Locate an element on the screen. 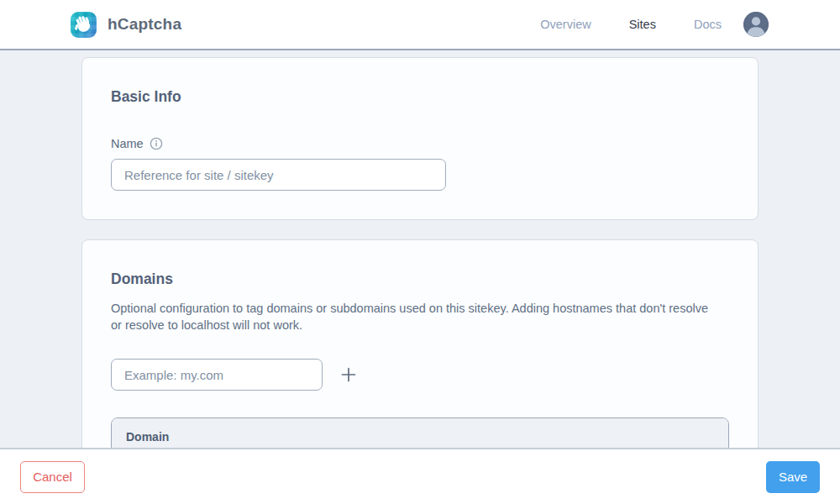 This screenshot has width=840, height=504. basic-info-title: Basic Info is located at coordinates (420, 97).